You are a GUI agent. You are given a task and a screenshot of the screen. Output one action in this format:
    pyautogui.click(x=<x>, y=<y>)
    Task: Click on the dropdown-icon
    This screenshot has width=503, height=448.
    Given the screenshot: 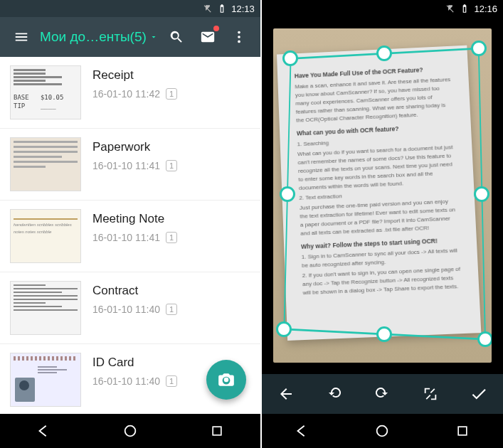 What is the action you would take?
    pyautogui.click(x=154, y=37)
    